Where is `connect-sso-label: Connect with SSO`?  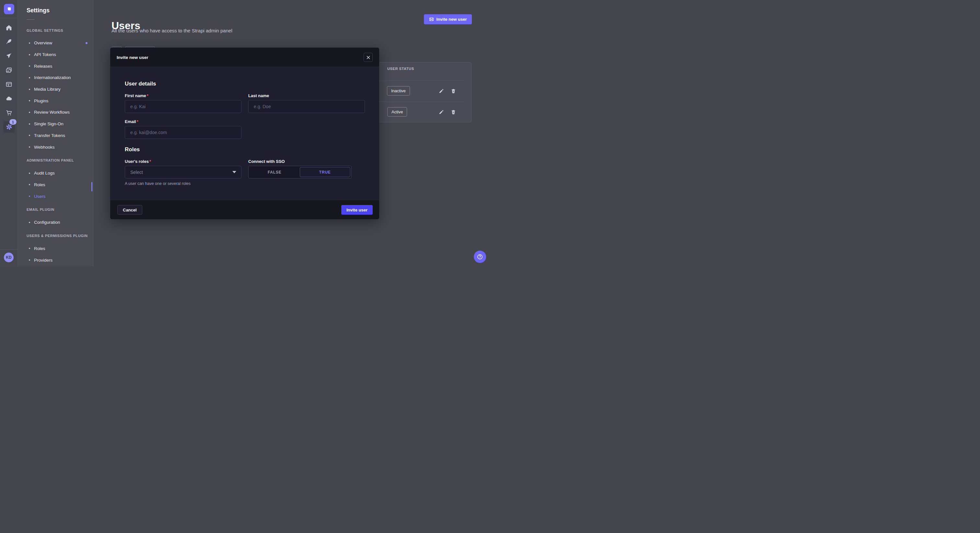
connect-sso-label: Connect with SSO is located at coordinates (267, 161).